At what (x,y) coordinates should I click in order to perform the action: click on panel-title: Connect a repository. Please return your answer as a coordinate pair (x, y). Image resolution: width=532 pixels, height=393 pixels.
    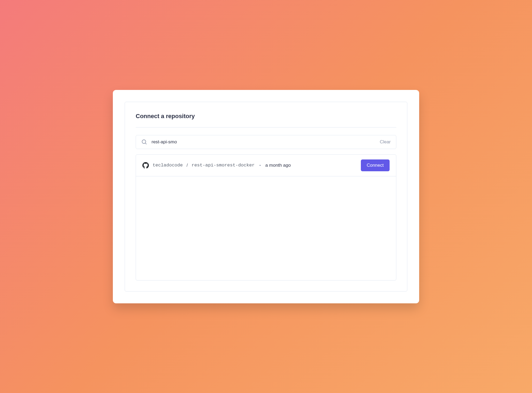
    Looking at the image, I should click on (266, 116).